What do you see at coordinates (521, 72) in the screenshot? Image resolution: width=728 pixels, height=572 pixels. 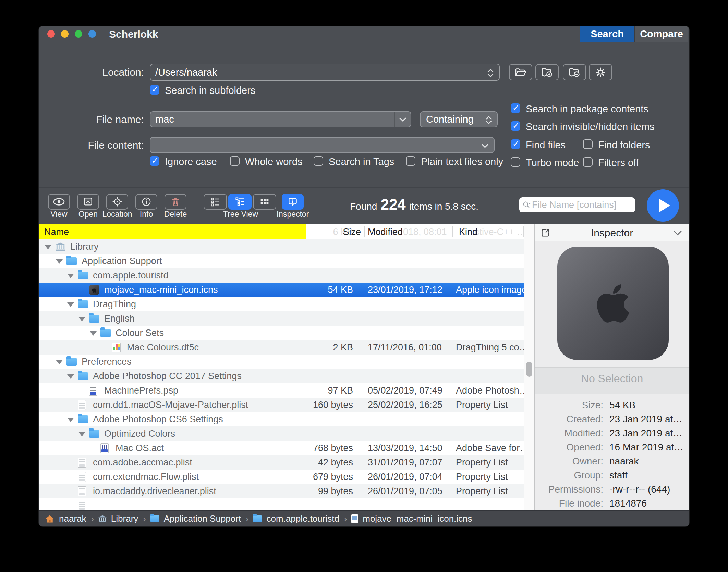 I see `choose-folder-button` at bounding box center [521, 72].